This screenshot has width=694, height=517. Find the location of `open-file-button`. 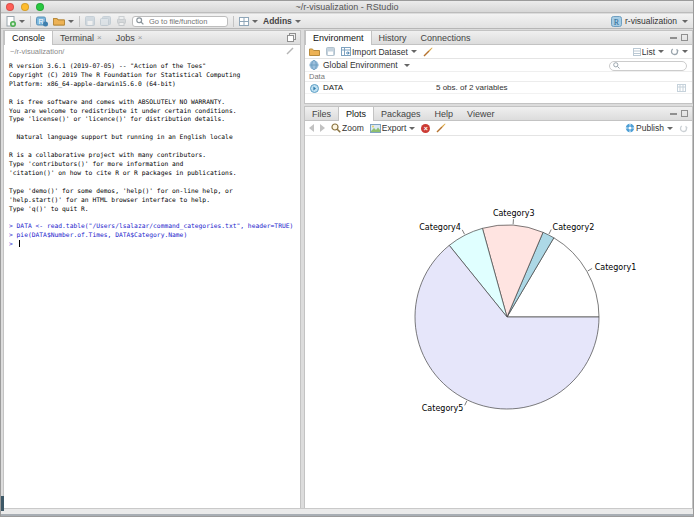

open-file-button is located at coordinates (64, 21).